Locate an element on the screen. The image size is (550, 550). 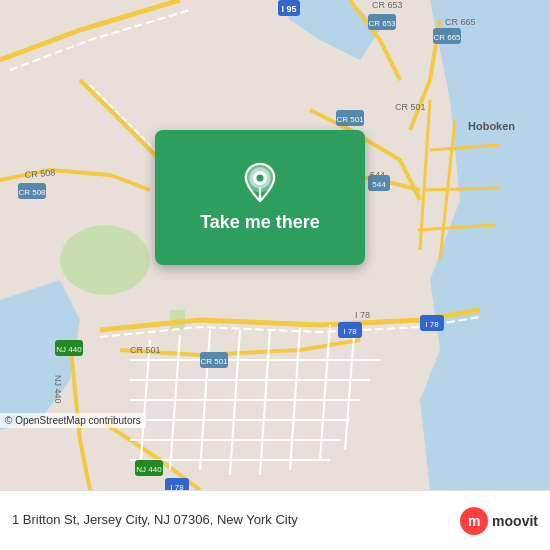
osm-attribution: © OpenStreetMap contributors is located at coordinates (73, 420).